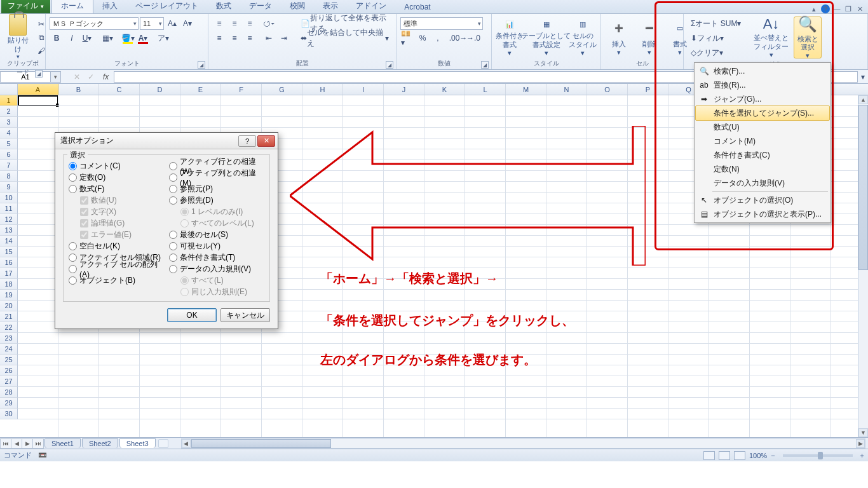 This screenshot has height=488, width=868. Describe the element at coordinates (282, 89) in the screenshot. I see `col-header-G: G` at that location.